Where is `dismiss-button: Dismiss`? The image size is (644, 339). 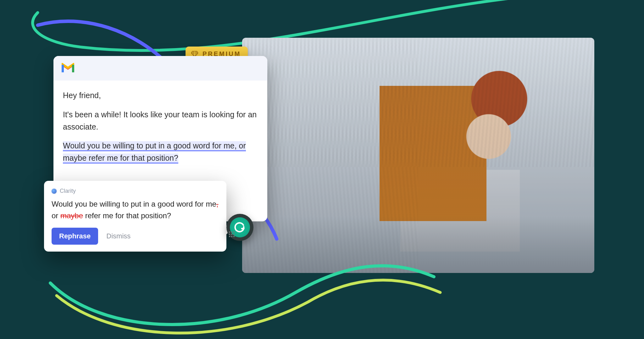 dismiss-button: Dismiss is located at coordinates (118, 236).